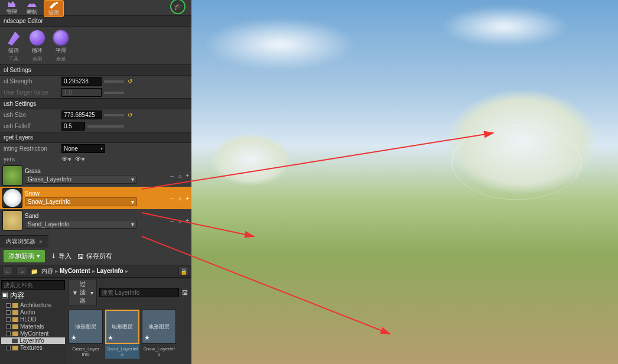 This screenshot has height=364, width=618. What do you see at coordinates (32, 8) in the screenshot?
I see `mode-sculpt: 雕刻` at bounding box center [32, 8].